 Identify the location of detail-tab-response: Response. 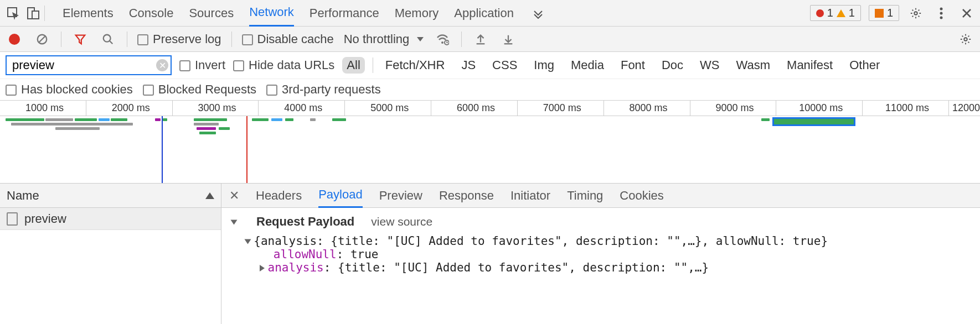
(466, 196).